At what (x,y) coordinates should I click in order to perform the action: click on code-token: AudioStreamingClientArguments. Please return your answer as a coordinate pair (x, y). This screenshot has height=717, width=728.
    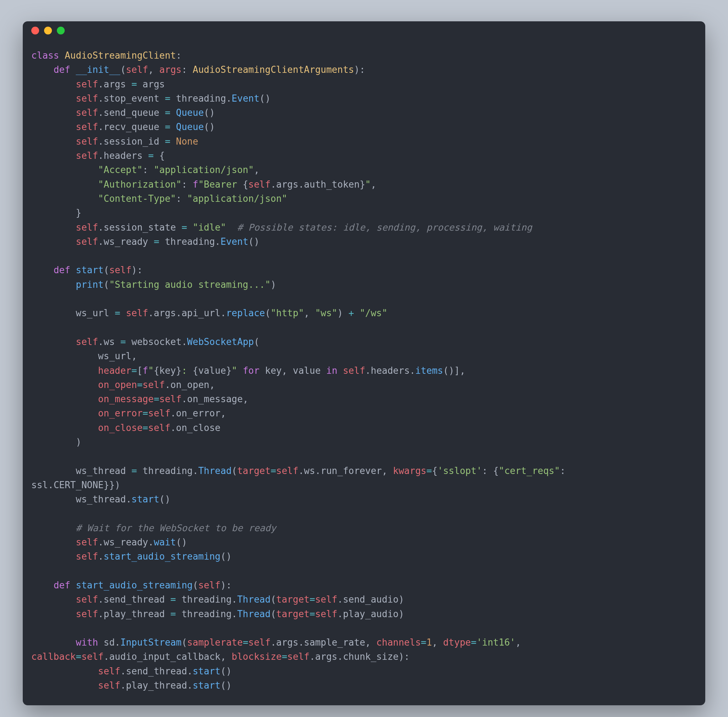
    Looking at the image, I should click on (274, 70).